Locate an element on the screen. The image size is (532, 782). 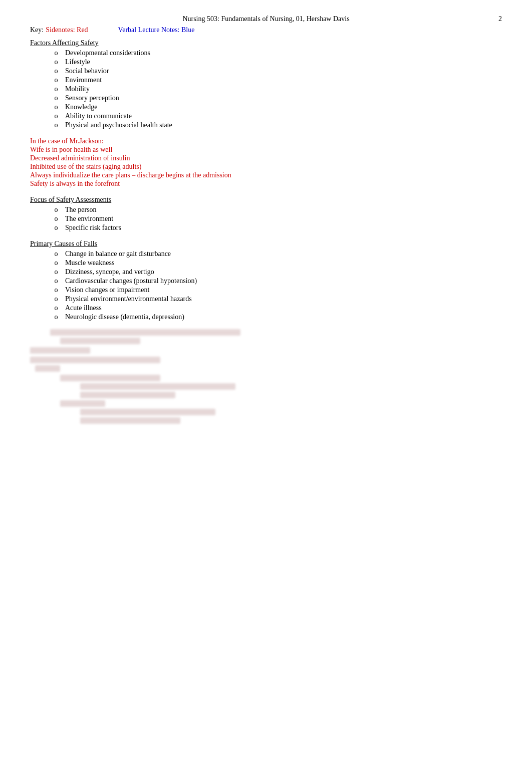
item-text: Knowledge is located at coordinates (81, 107).